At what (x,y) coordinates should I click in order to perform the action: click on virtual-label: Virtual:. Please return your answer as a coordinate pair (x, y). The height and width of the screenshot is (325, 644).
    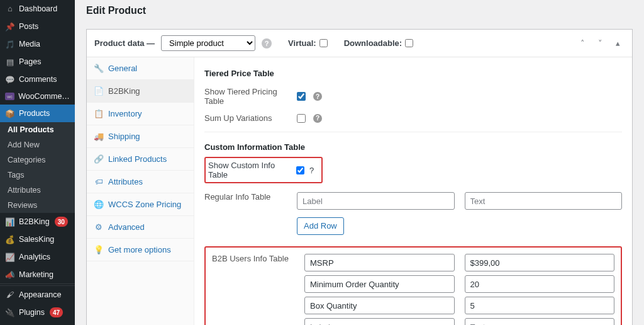
    Looking at the image, I should click on (302, 43).